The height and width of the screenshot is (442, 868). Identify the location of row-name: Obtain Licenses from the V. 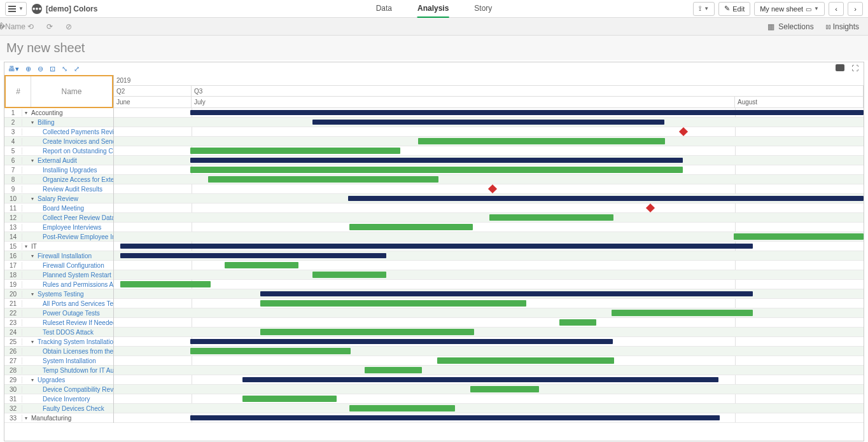
(71, 351).